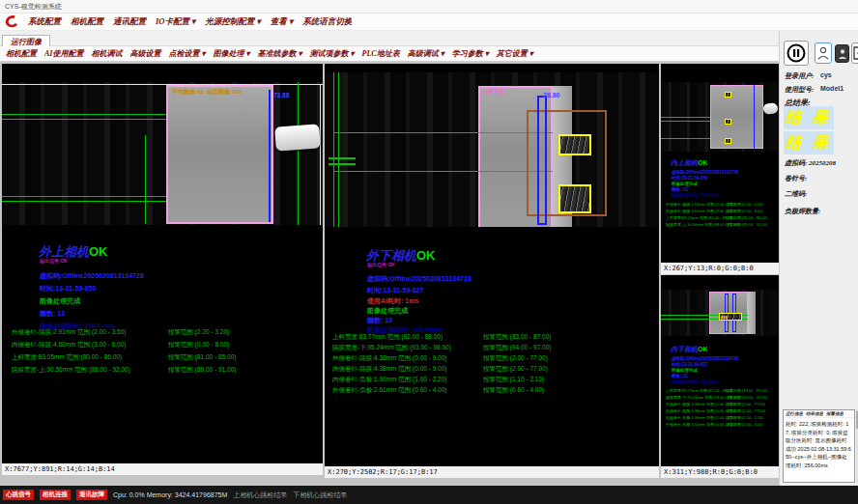 The image size is (858, 504). I want to click on menu-item: 系统语言切换, so click(327, 22).